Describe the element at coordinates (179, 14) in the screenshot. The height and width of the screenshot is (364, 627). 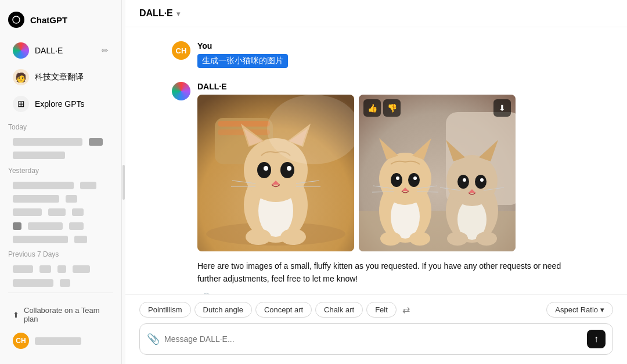
I see `header-chevron-icon: ▾` at that location.